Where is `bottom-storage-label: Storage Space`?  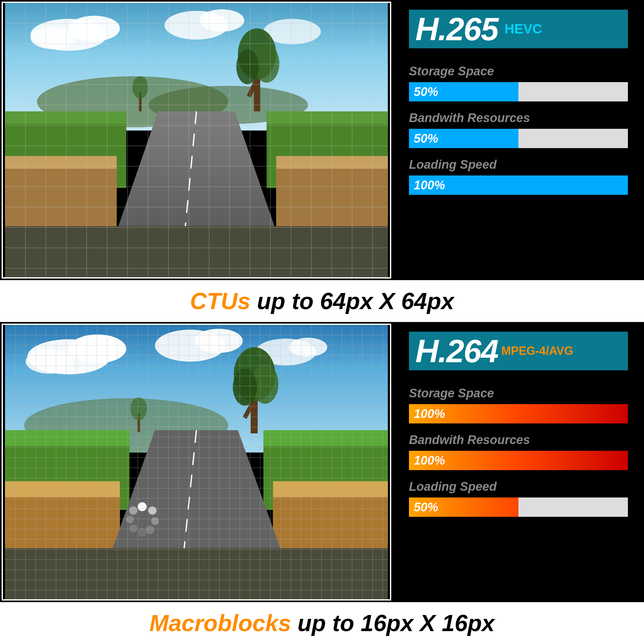
bottom-storage-label: Storage Space is located at coordinates (519, 393).